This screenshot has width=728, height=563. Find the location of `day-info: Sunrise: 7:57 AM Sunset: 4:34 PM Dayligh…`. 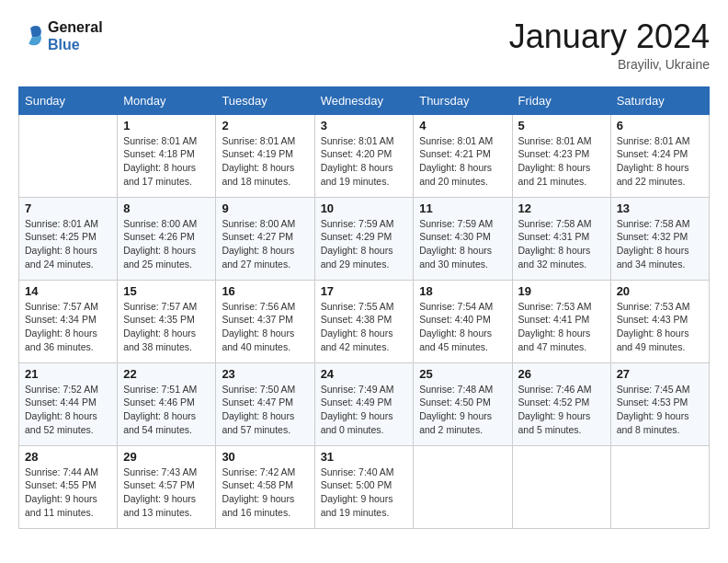

day-info: Sunrise: 7:57 AM Sunset: 4:34 PM Dayligh… is located at coordinates (68, 327).